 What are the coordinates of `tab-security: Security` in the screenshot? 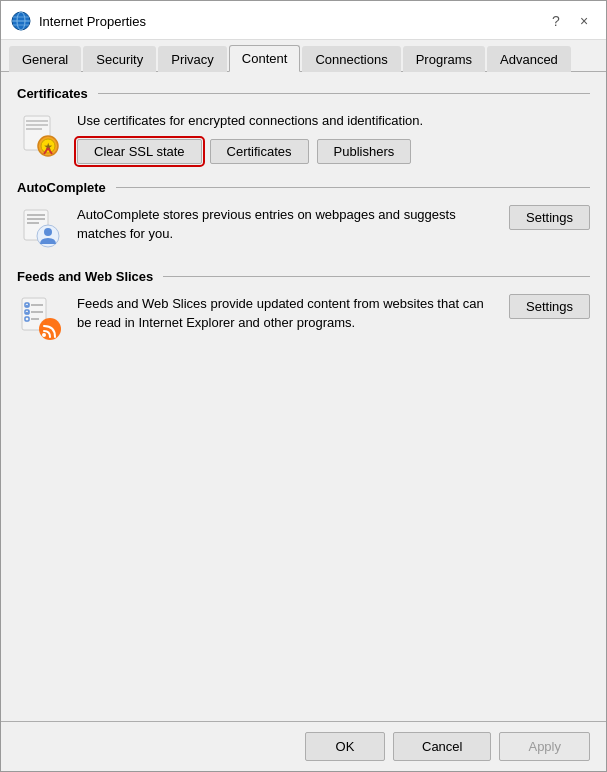 It's located at (120, 59).